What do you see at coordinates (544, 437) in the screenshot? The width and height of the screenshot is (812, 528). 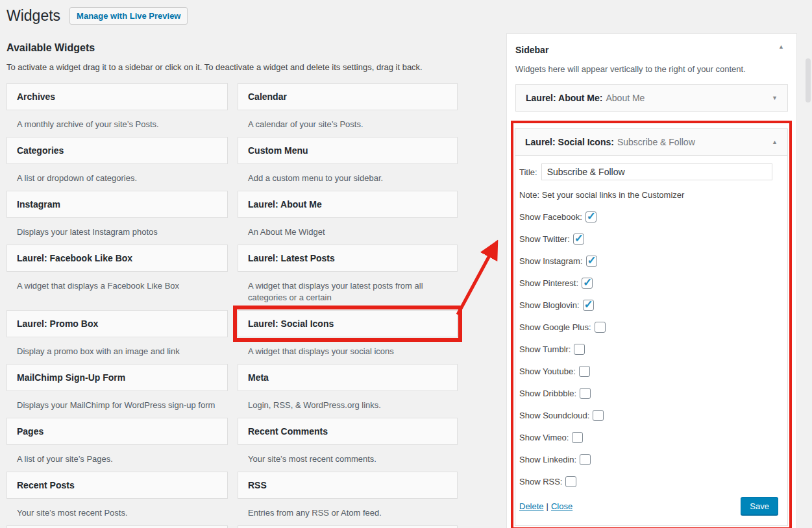 I see `checkbox-label: Show Vimeo:` at bounding box center [544, 437].